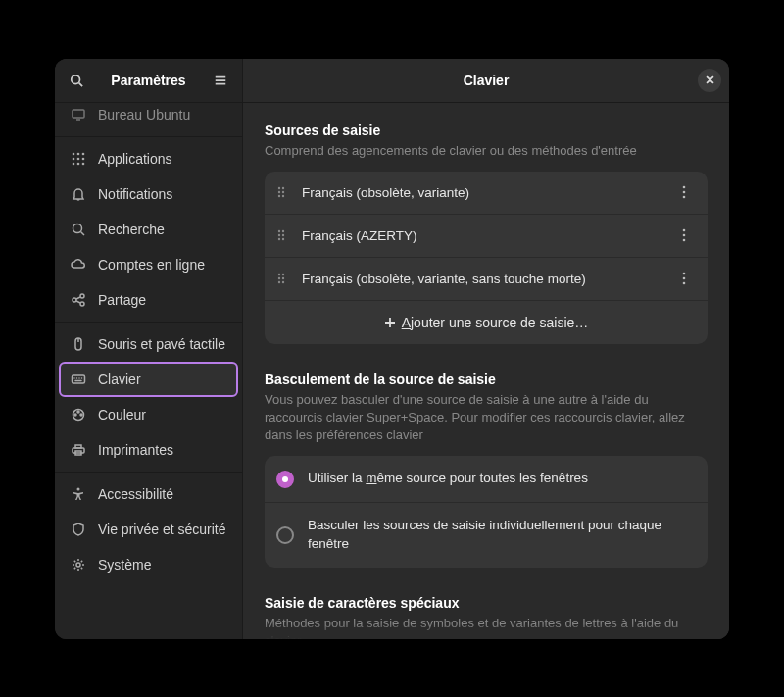 This screenshot has width=784, height=697. What do you see at coordinates (486, 80) in the screenshot?
I see `page-title: Clavier` at bounding box center [486, 80].